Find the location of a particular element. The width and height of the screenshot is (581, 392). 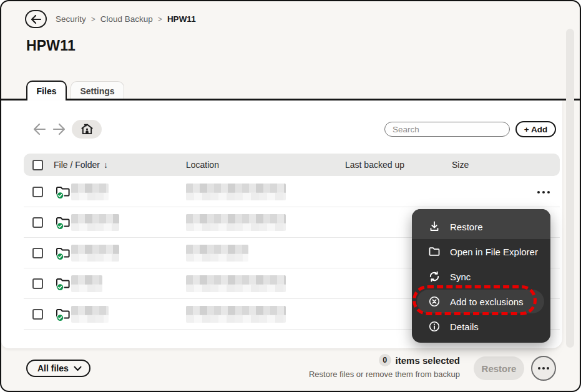

menu-item-label: Details is located at coordinates (464, 327).